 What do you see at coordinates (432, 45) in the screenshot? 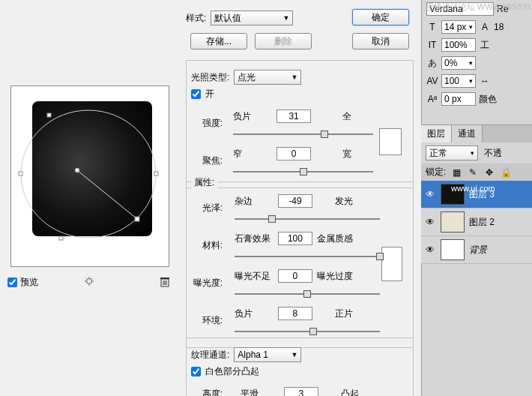
I see `scale-h-icon: IT` at bounding box center [432, 45].